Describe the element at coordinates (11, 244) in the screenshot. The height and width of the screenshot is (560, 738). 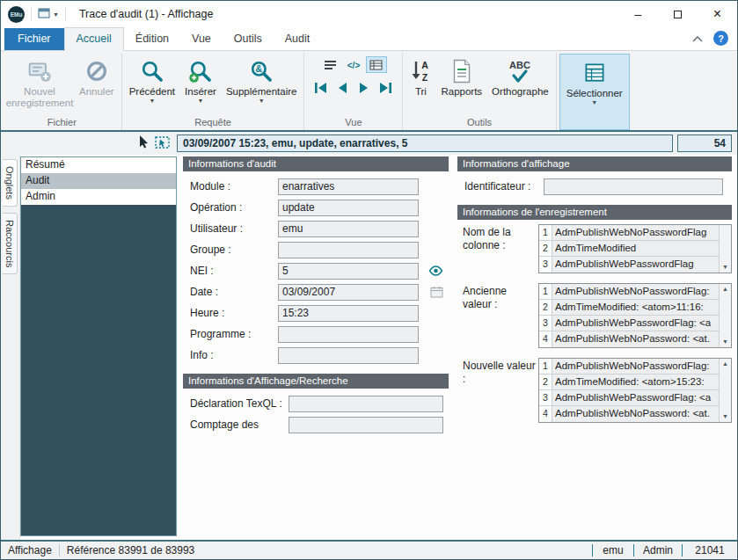
I see `side-tab-raccourcis: Raccourcis` at that location.